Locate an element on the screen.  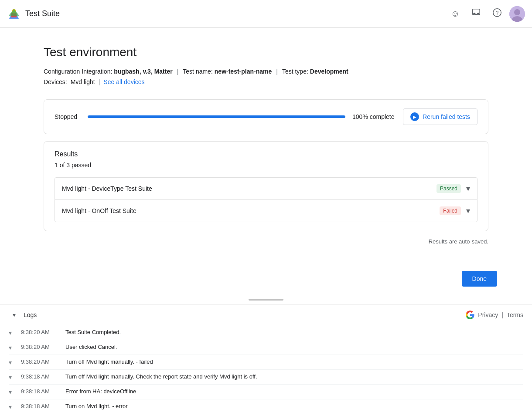
test-right: Passed ▾ is located at coordinates (454, 189).